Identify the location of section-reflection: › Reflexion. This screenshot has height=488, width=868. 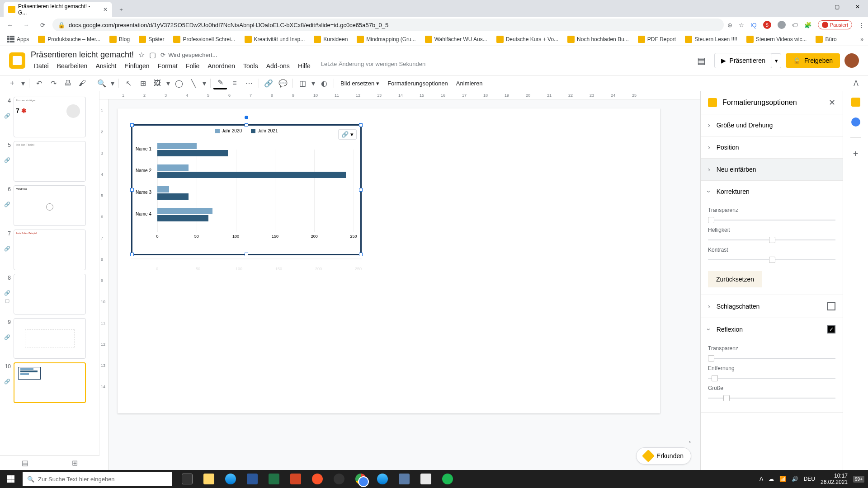
(772, 329).